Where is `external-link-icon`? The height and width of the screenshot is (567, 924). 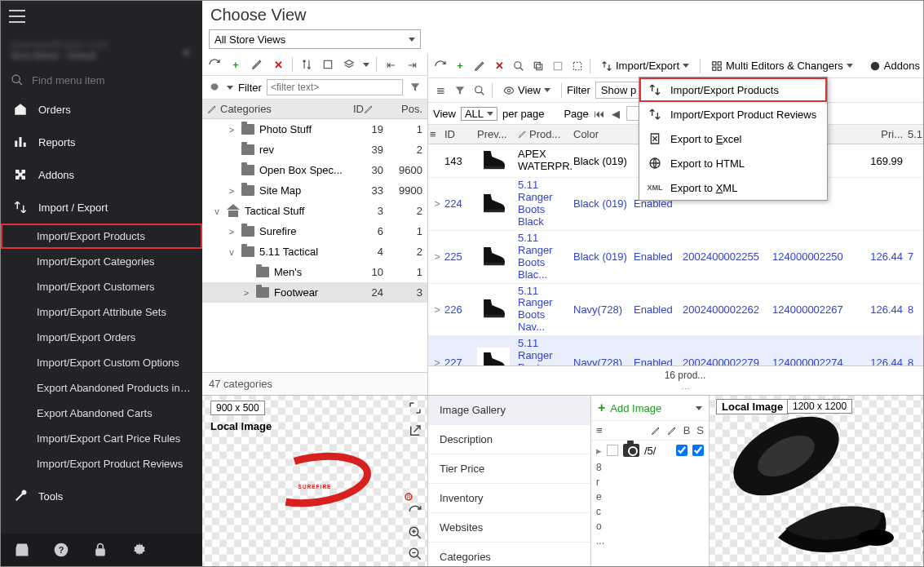
external-link-icon is located at coordinates (415, 431).